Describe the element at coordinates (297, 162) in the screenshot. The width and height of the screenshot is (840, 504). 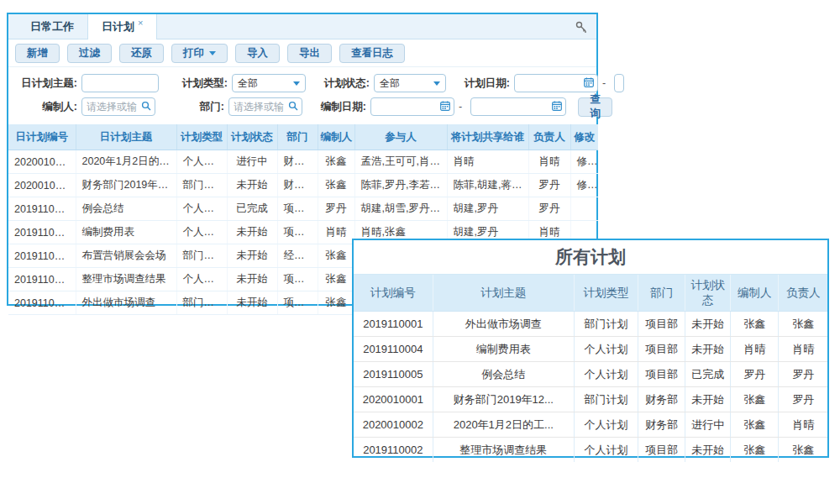
I see `dept-cell: 财务部` at that location.